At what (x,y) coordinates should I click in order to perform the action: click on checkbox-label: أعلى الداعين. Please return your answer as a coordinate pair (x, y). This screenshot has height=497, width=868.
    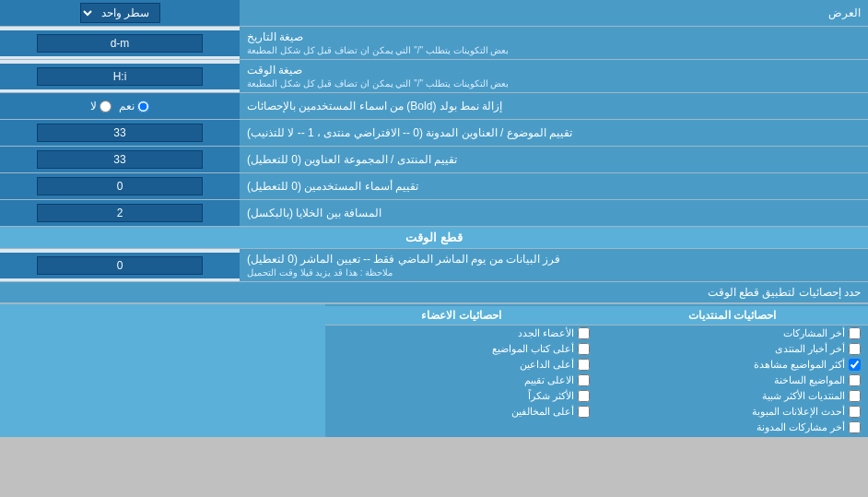
    Looking at the image, I should click on (547, 365).